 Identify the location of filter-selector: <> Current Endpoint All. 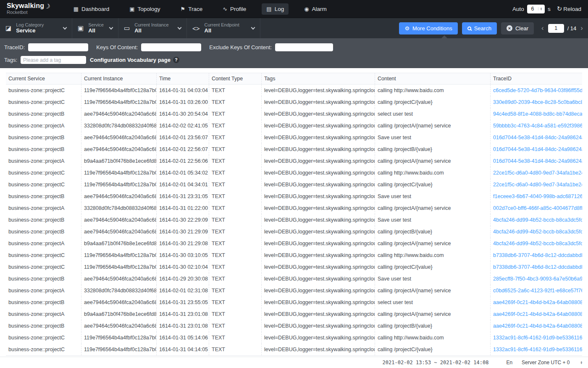
(223, 28).